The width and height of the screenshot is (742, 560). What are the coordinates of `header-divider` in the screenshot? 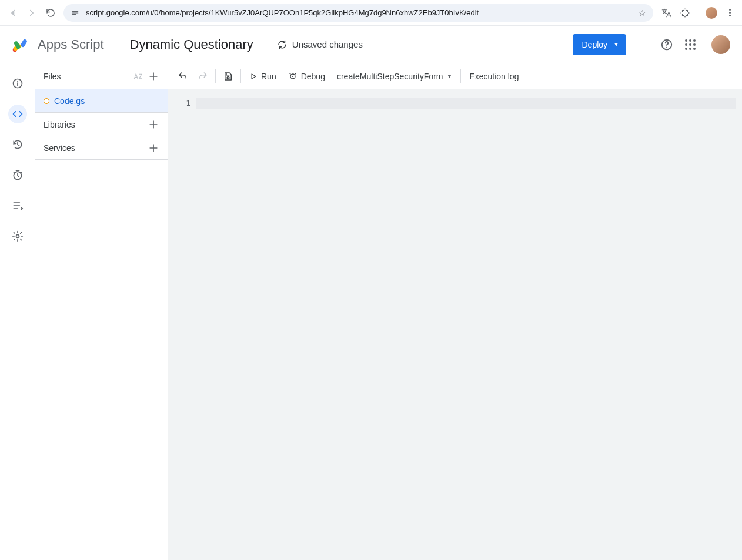 It's located at (643, 45).